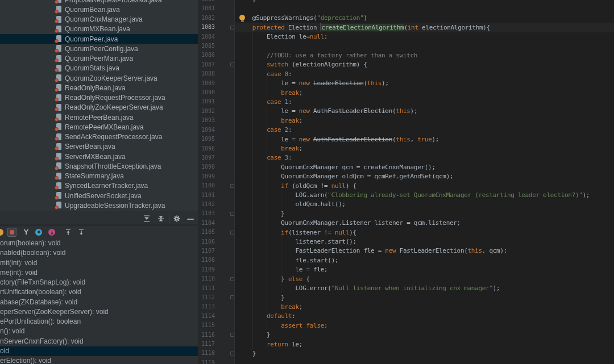 This screenshot has height=364, width=614. Describe the element at coordinates (414, 233) in the screenshot. I see `code-line: if(listener != null){` at that location.